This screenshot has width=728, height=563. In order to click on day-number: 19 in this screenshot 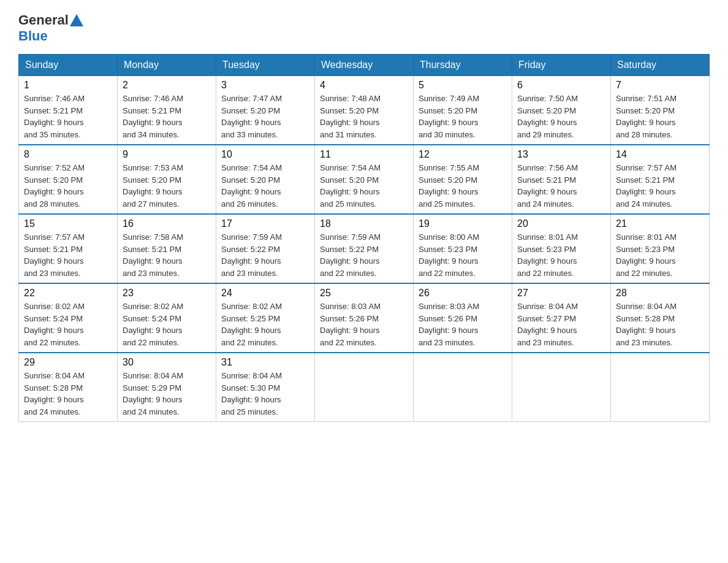, I will do `click(463, 224)`.